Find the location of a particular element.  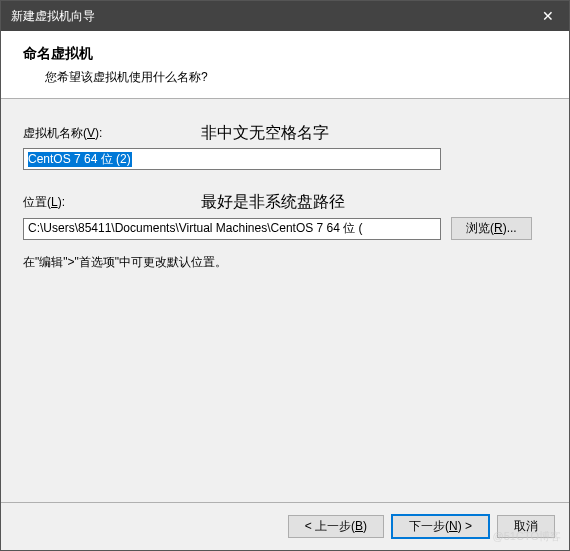

location-annotation: 最好是非系统盘路径 is located at coordinates (273, 202).